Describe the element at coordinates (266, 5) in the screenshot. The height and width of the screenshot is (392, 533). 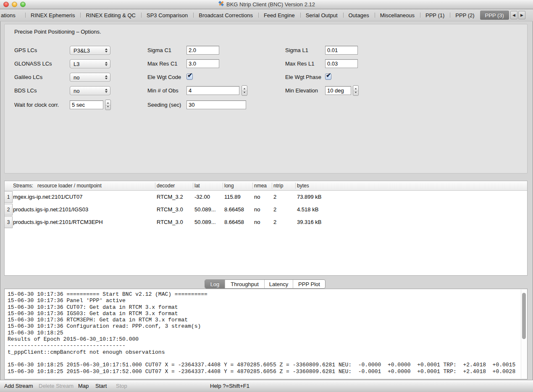
I see `titlebar: BKG Ntrip Client (BNC) Version 2.12` at that location.